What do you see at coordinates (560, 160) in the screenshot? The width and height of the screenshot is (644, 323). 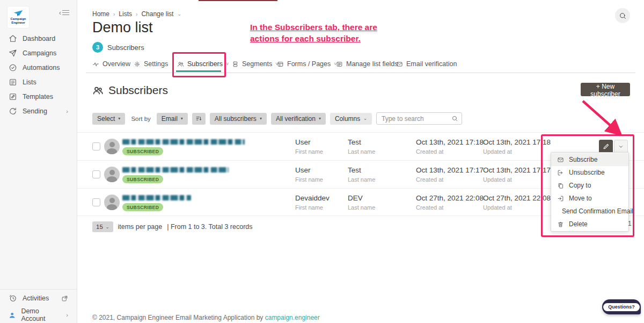 I see `envelope-icon` at bounding box center [560, 160].